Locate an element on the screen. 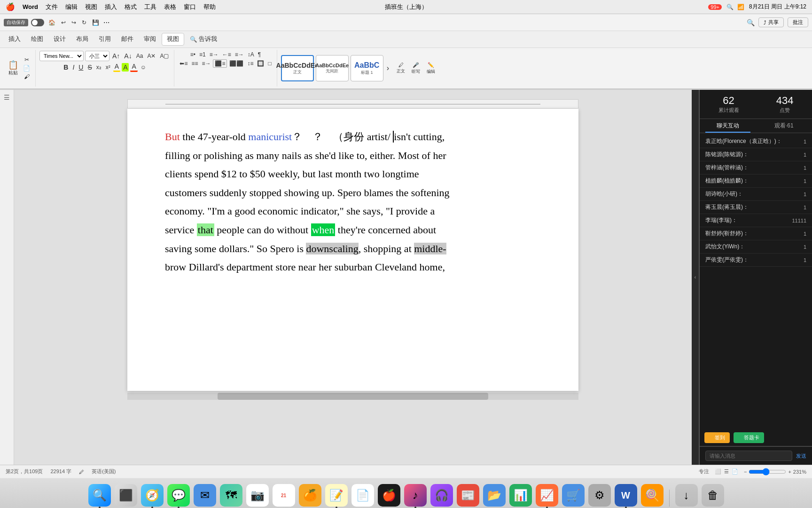  redo-btn: ↪ is located at coordinates (74, 23).